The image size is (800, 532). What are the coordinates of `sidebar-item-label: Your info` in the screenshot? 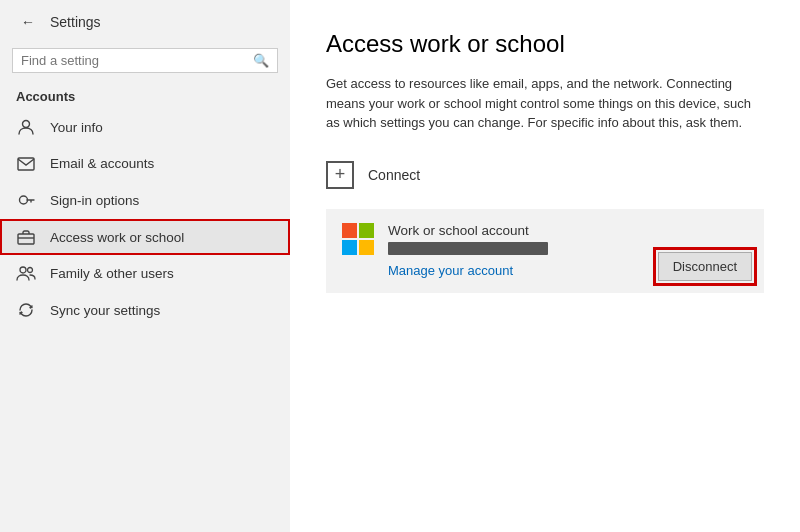 It's located at (76, 128).